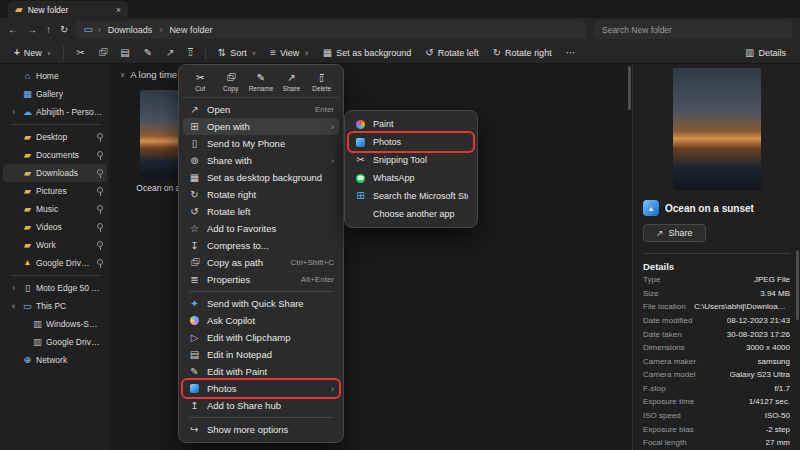 This screenshot has width=800, height=450. I want to click on sidebar-item-documents: Documents, so click(55, 155).